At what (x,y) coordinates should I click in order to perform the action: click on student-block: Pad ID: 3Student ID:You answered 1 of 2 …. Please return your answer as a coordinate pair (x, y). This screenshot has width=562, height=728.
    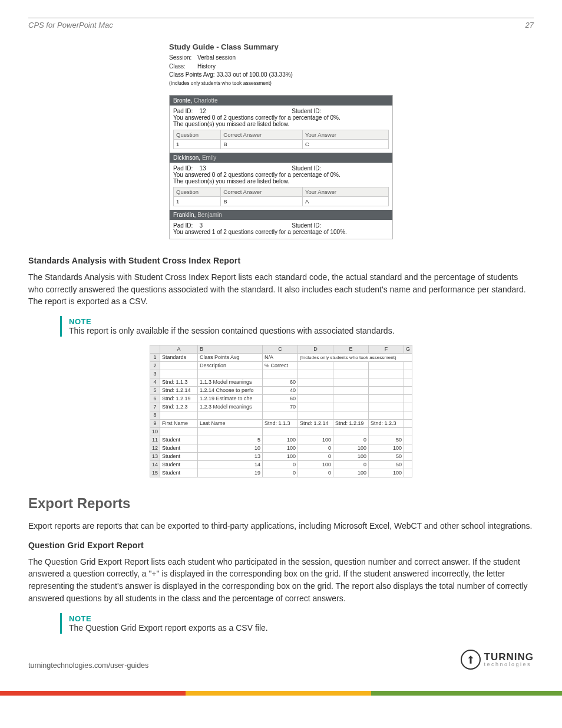
    Looking at the image, I should click on (281, 229).